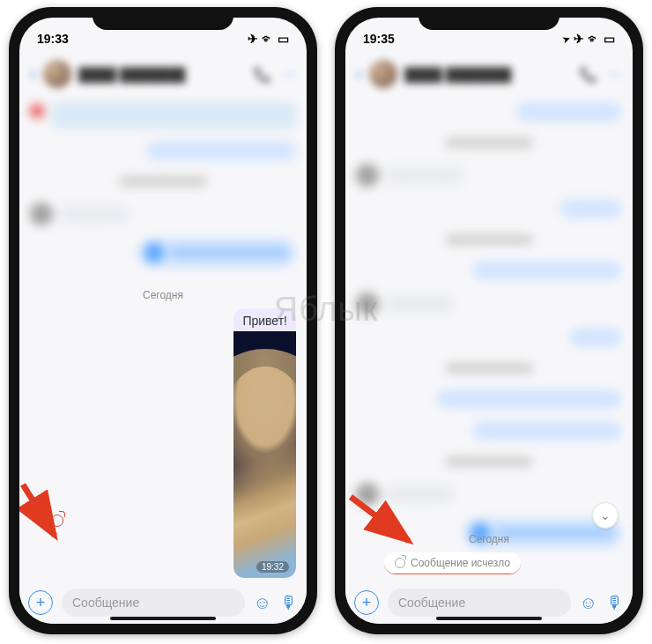 This screenshot has width=652, height=644. Describe the element at coordinates (264, 455) in the screenshot. I see `message-photo: 19:32` at that location.